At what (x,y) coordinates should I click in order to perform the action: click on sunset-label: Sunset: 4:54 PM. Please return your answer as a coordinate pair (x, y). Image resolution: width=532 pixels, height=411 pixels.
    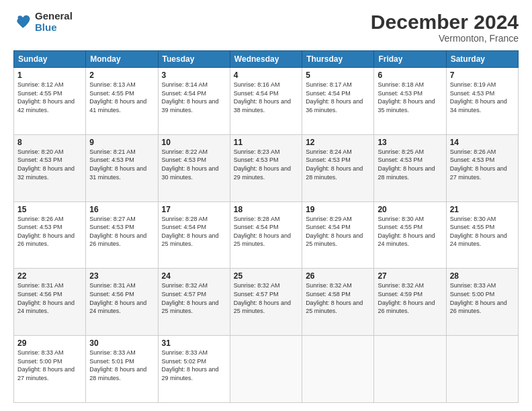
    Looking at the image, I should click on (184, 227).